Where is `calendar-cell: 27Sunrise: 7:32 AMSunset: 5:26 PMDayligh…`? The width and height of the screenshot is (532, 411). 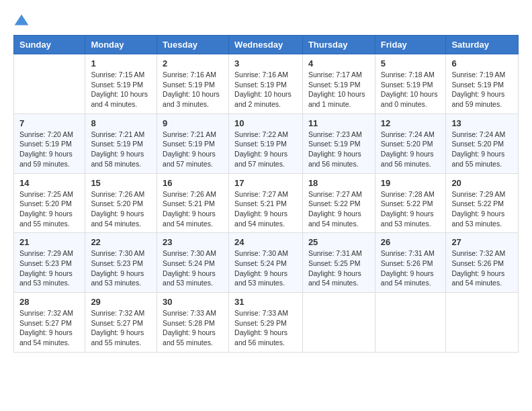
calendar-cell: 27Sunrise: 7:32 AMSunset: 5:26 PMDayligh… is located at coordinates (482, 263).